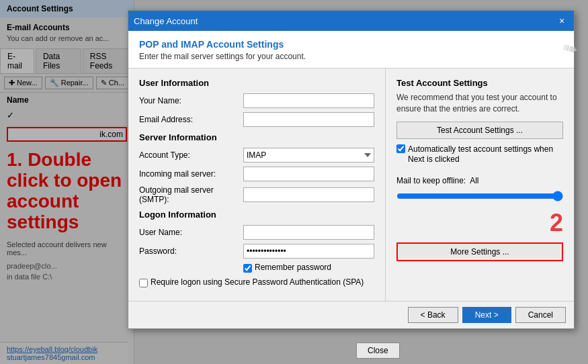 This screenshot has width=588, height=364. Describe the element at coordinates (480, 130) in the screenshot. I see `test-account-settings-button: Test Account Settings ...` at that location.